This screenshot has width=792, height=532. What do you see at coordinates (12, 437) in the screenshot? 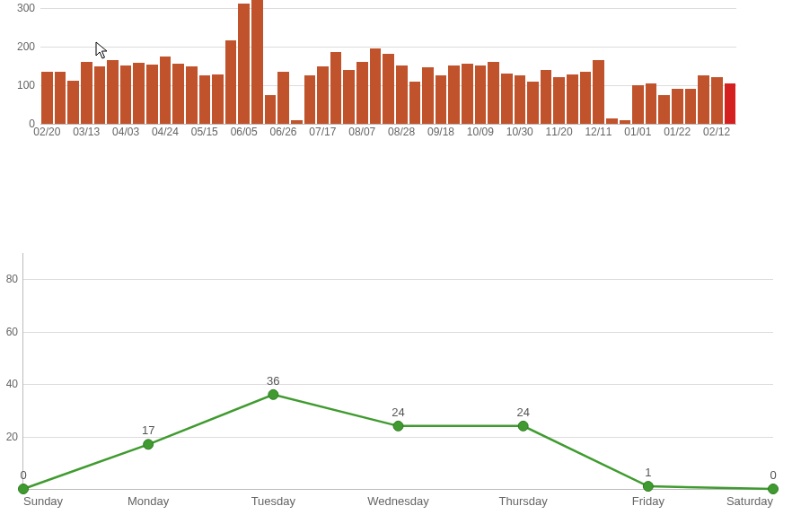
I see `line-y-tick: 20` at bounding box center [12, 437].